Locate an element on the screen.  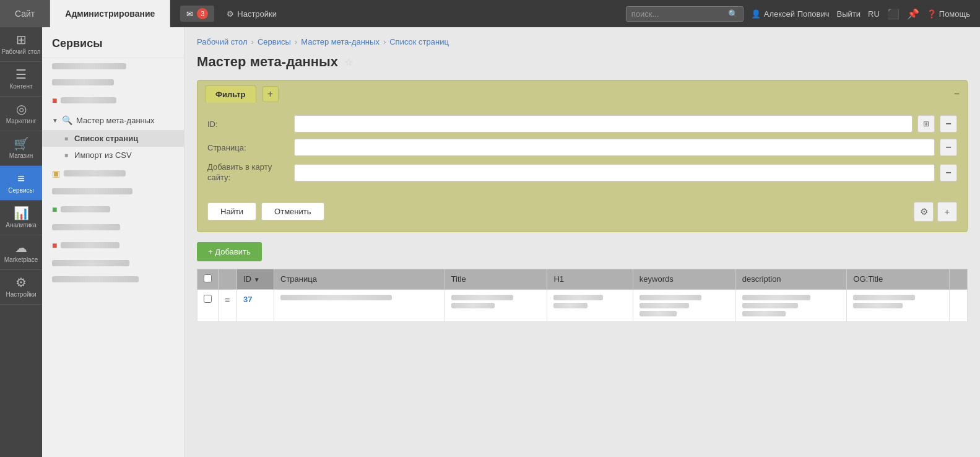
row-id-value: 37 is located at coordinates (248, 300).